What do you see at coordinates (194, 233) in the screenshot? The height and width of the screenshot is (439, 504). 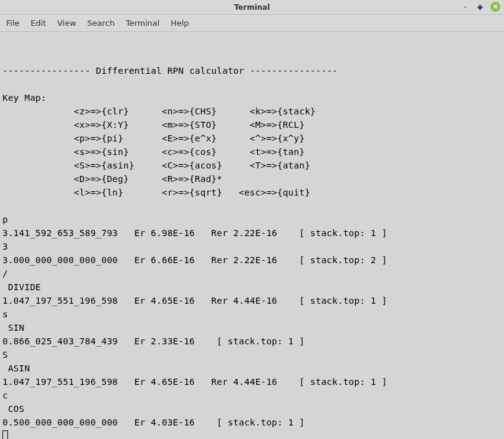 I see `session-line: 3.141_592_653_589_793 Er 6.98E-16 Rer 2.…` at bounding box center [194, 233].